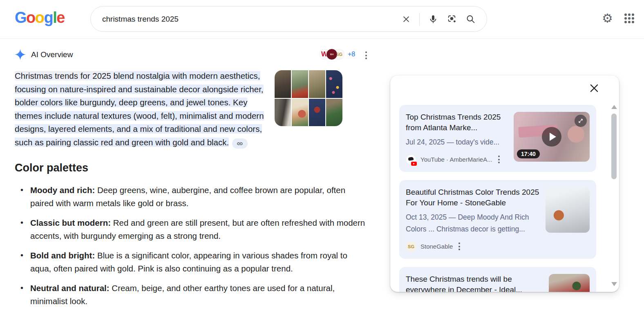 This screenshot has width=644, height=327. Describe the element at coordinates (309, 98) in the screenshot. I see `christmas-decor-image-collage` at that location.